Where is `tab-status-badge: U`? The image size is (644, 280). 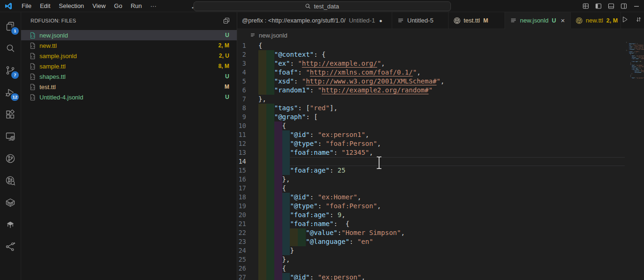 tab-status-badge: U is located at coordinates (554, 21).